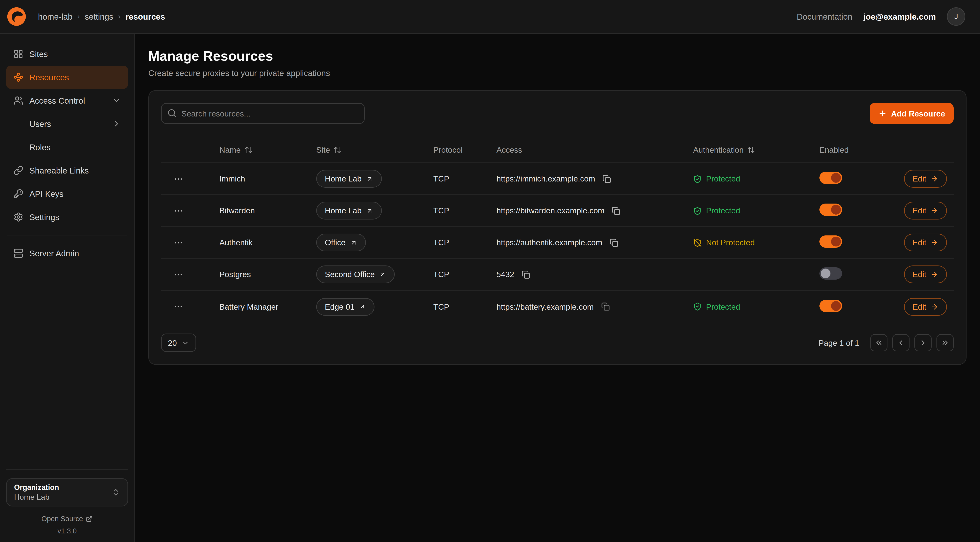 The width and height of the screenshot is (980, 542). I want to click on resource-name: Postgres, so click(268, 274).